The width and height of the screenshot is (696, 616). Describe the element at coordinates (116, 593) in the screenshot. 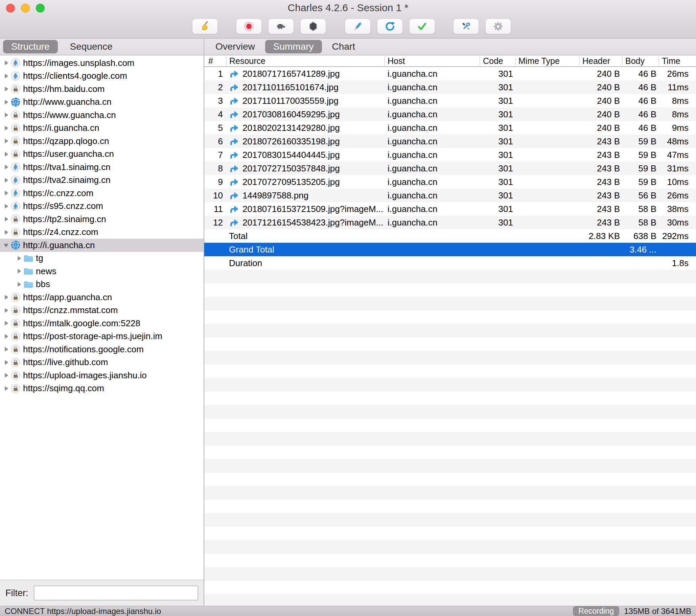

I see `filter-input` at that location.